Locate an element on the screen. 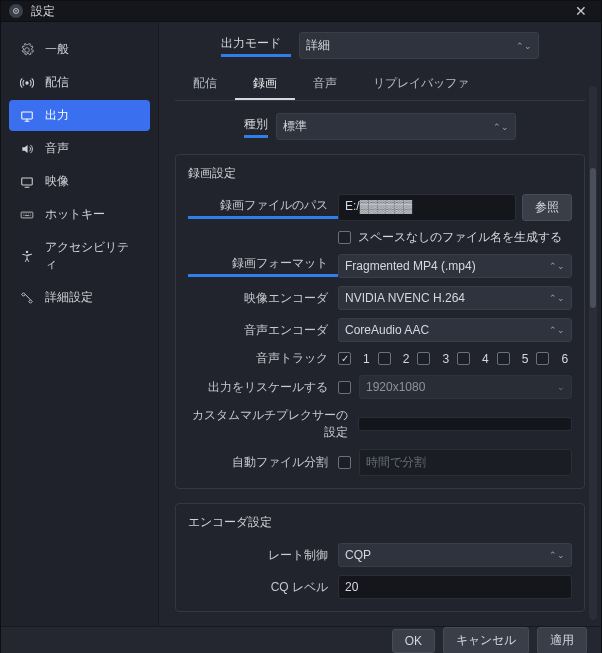 This screenshot has height=653, width=602. sidebar-item-label: 配信 is located at coordinates (57, 82).